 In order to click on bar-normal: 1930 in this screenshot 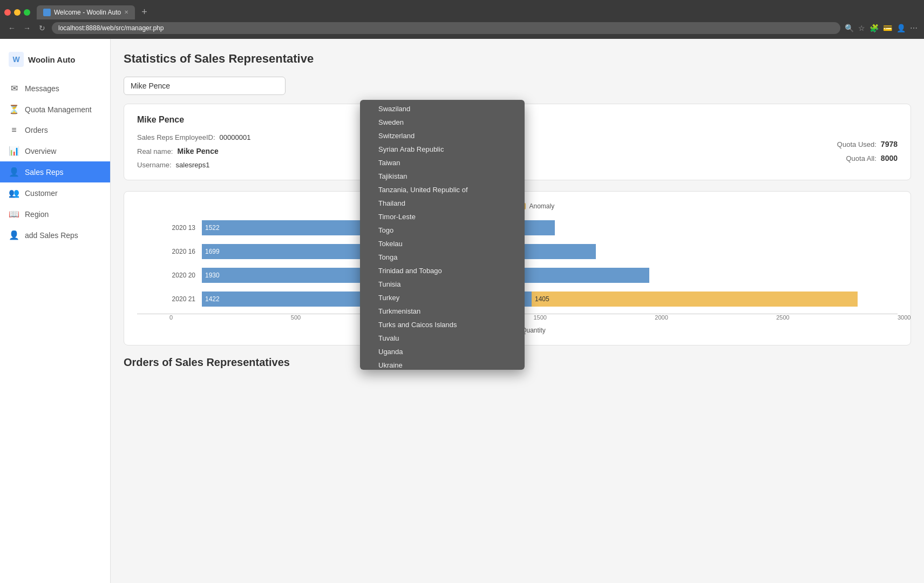, I will do `click(425, 275)`.